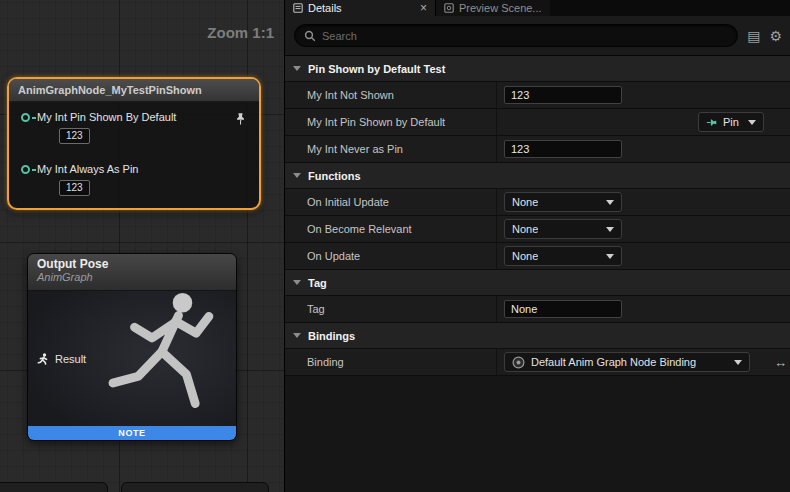 The image size is (790, 492). I want to click on tab-details: Details ×, so click(360, 8).